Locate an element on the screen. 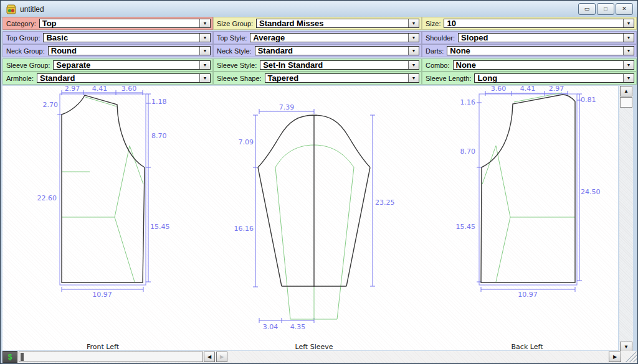  dim-label: 2.70 is located at coordinates (51, 105).